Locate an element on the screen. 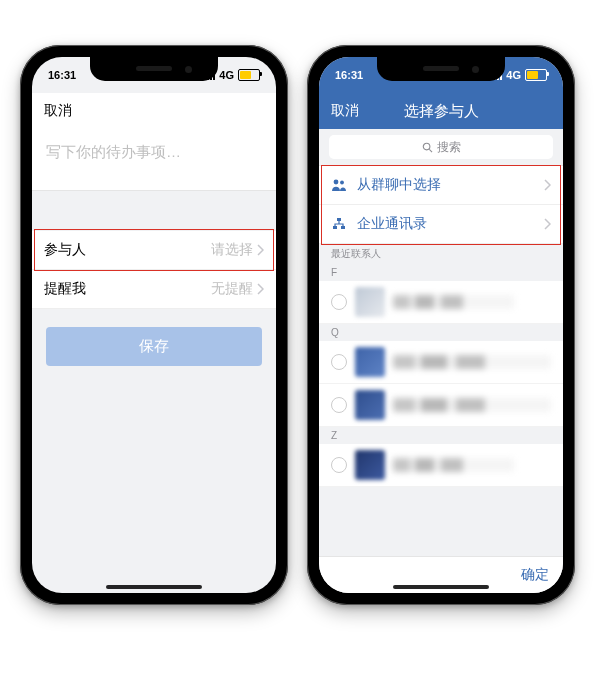 This screenshot has height=680, width=600. org-icon is located at coordinates (340, 224).